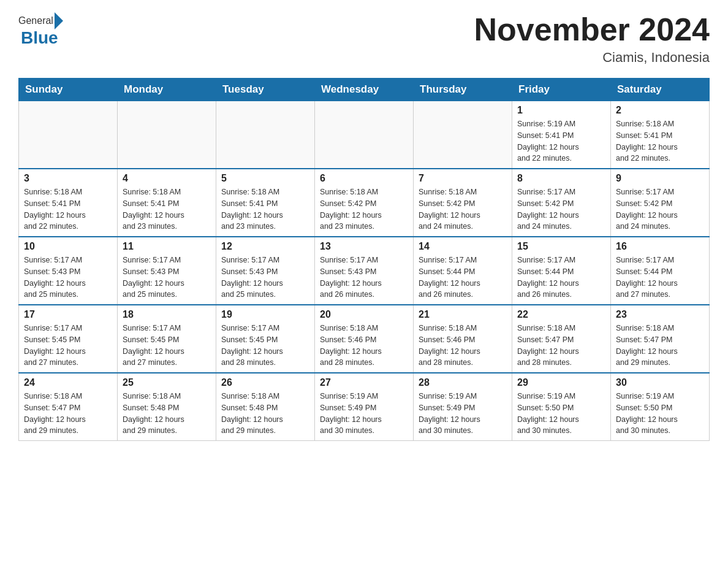  What do you see at coordinates (68, 178) in the screenshot?
I see `day-number: 3` at bounding box center [68, 178].